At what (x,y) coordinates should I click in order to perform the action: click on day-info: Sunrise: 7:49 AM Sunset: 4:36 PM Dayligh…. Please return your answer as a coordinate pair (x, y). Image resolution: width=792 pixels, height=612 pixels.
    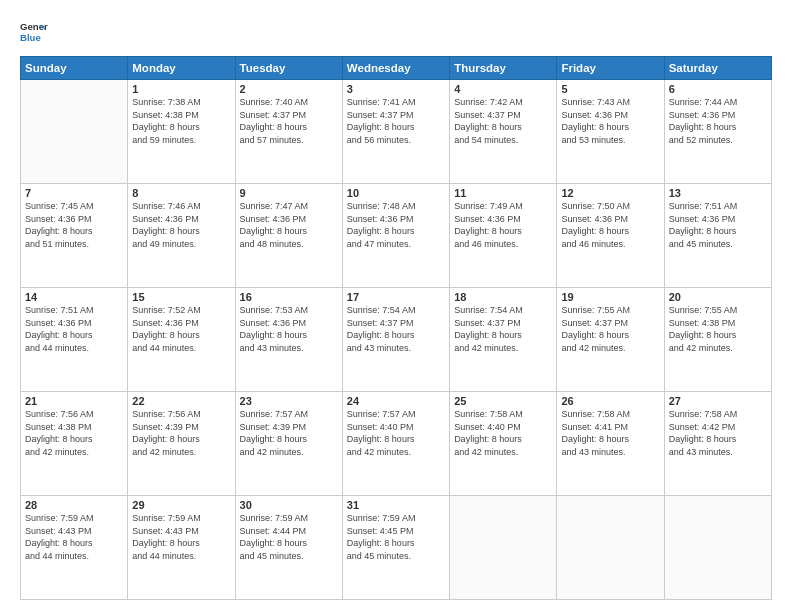
    Looking at the image, I should click on (503, 225).